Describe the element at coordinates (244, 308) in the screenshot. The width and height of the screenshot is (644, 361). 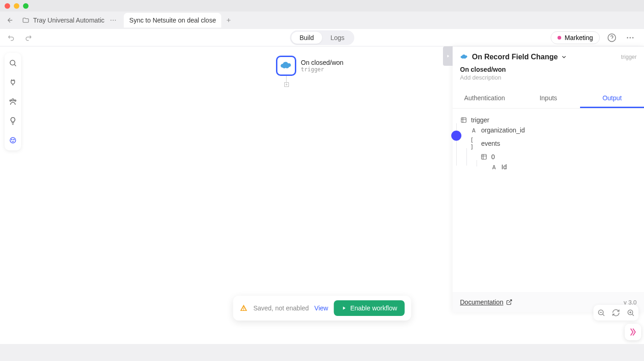
I see `warning-icon` at that location.